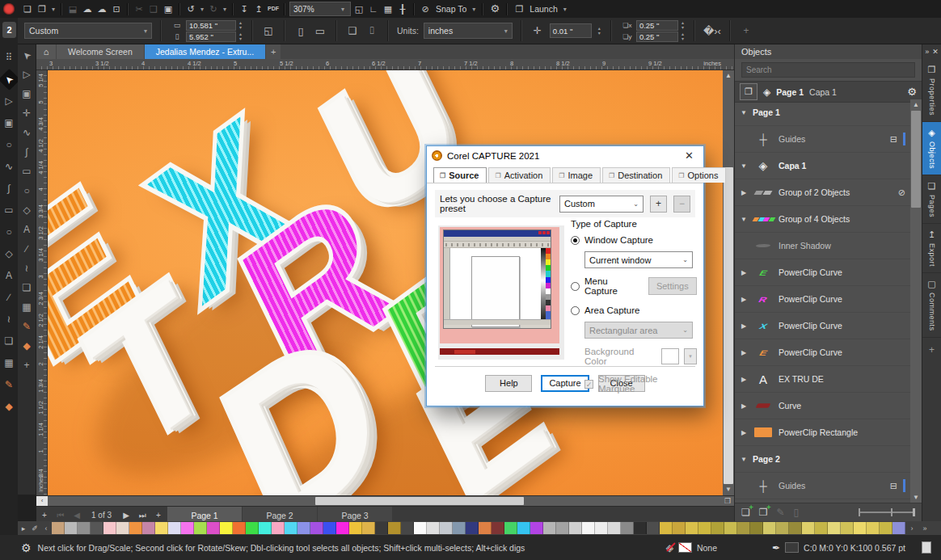  I want to click on new-layer-button: ❏+, so click(745, 512).